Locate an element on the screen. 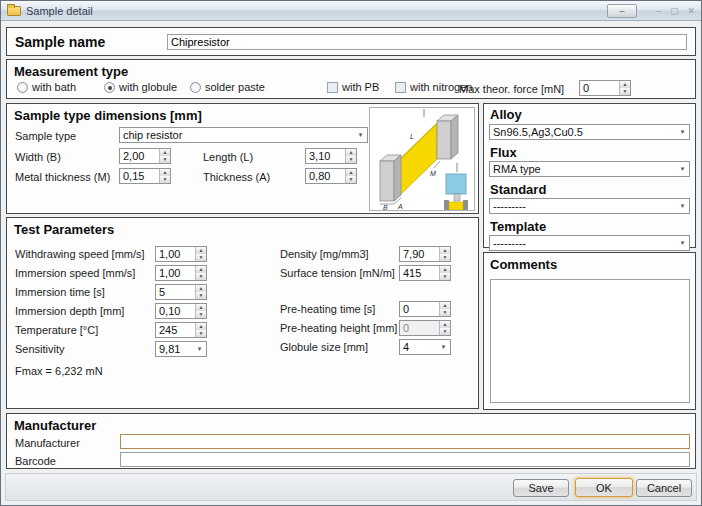  surface-tension-spinner: ▲▼ is located at coordinates (425, 273).